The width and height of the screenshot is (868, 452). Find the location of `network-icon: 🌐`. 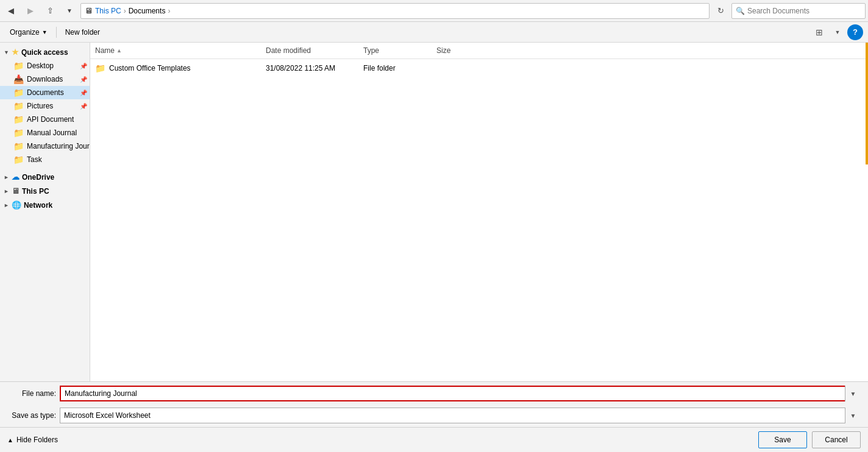

network-icon: 🌐 is located at coordinates (16, 205).